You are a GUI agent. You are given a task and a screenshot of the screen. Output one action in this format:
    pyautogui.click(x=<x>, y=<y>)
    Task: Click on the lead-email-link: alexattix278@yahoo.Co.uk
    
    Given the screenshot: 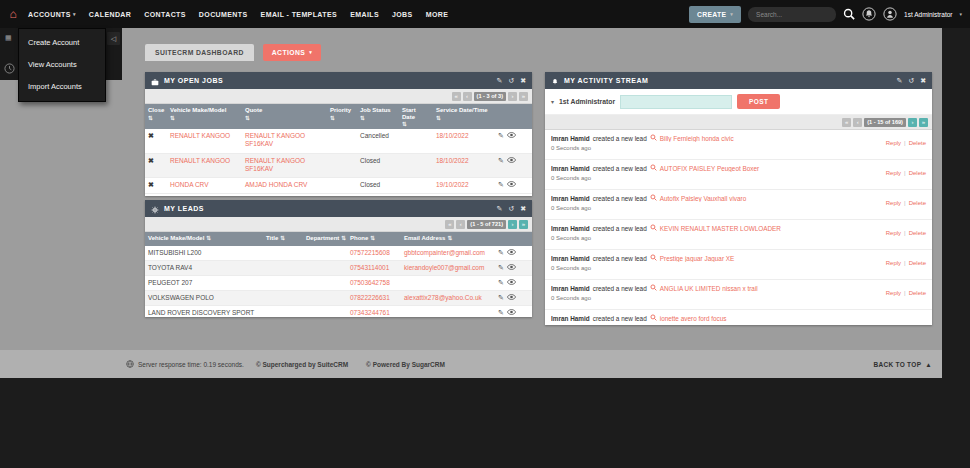 What is the action you would take?
    pyautogui.click(x=443, y=298)
    